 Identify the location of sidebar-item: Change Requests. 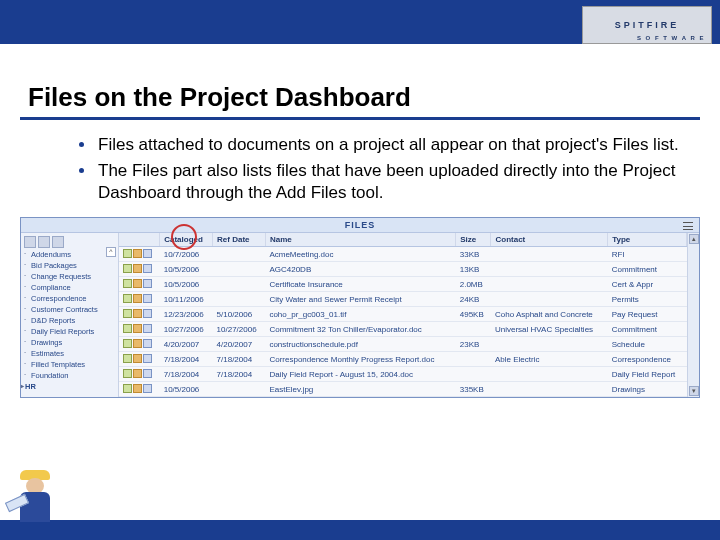
(70, 276).